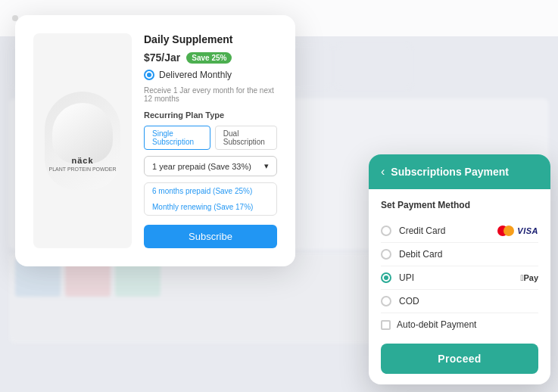 The height and width of the screenshot is (392, 558). I want to click on dropdown-options: 6 months prepaid (Save 25%) Monthly rene…, so click(210, 199).